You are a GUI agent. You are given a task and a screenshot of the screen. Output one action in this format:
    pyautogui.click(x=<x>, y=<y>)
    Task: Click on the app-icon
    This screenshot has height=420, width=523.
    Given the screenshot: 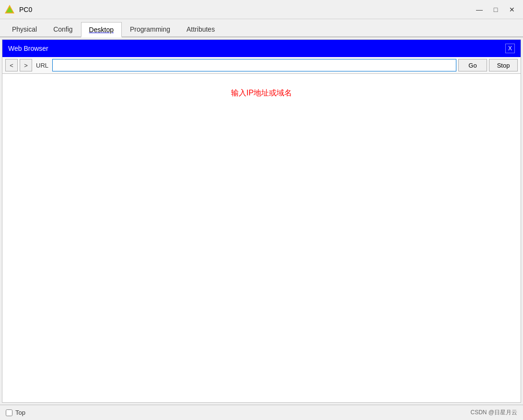 What is the action you would take?
    pyautogui.click(x=10, y=10)
    